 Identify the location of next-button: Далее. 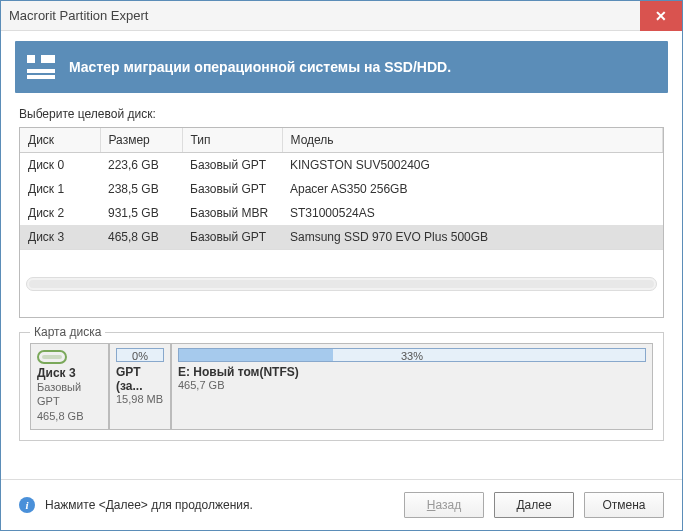
(534, 505).